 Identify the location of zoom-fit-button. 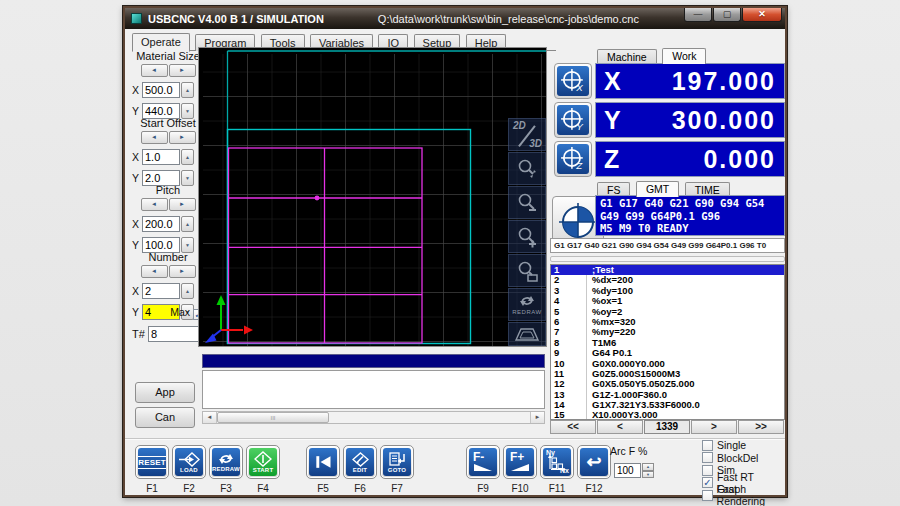
(527, 168).